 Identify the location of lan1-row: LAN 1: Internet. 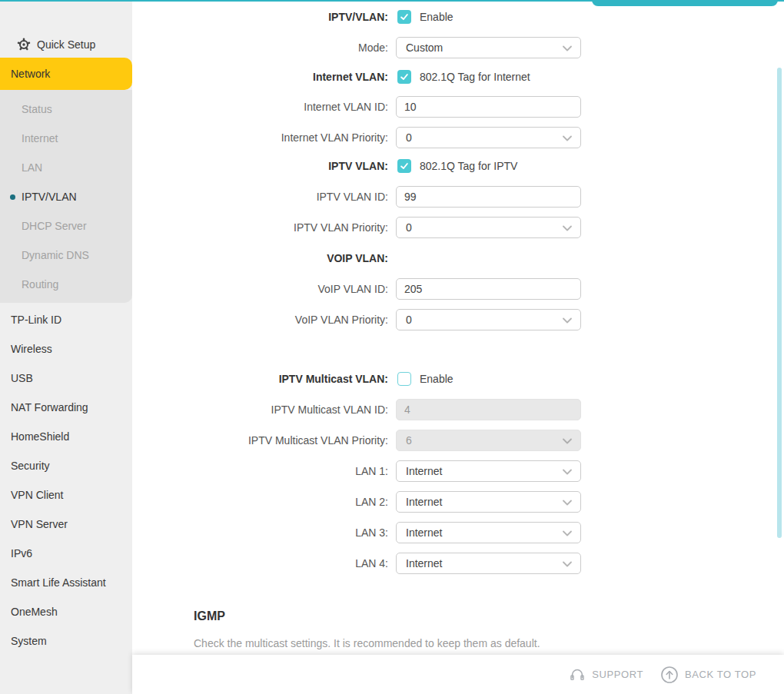
(378, 471).